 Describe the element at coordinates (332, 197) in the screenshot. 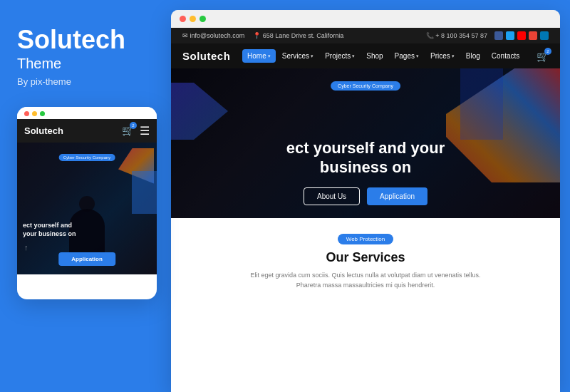

I see `about-us-button: About Us` at that location.